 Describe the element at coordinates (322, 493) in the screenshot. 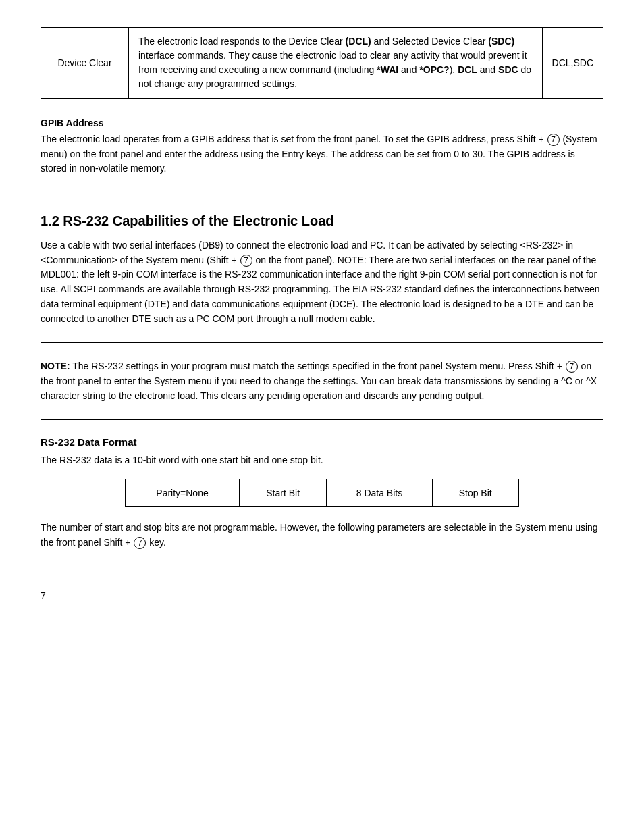

I see `data-format-section: RS-232 Data Format The RS-232 data is a …` at that location.